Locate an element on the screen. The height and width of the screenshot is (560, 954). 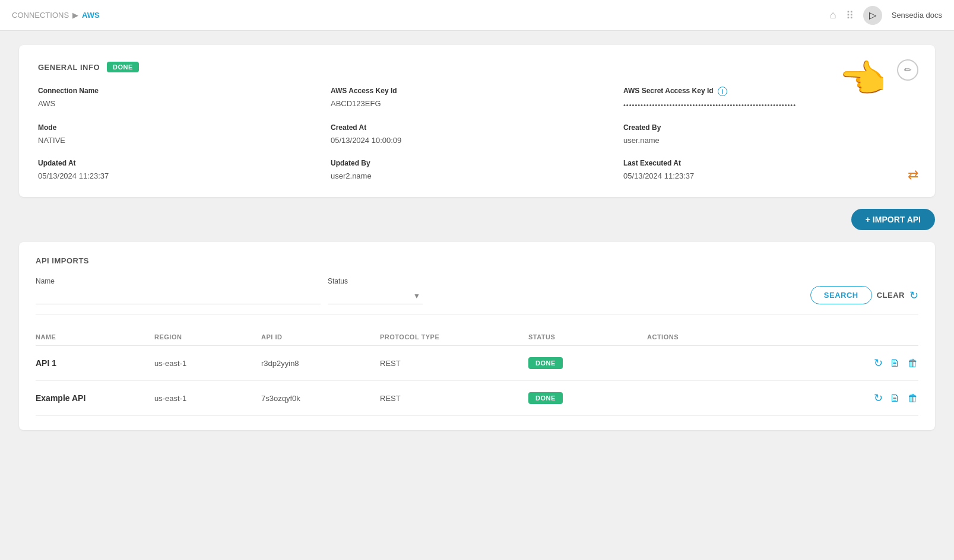
filter-config-icon: ⇄ is located at coordinates (913, 175).